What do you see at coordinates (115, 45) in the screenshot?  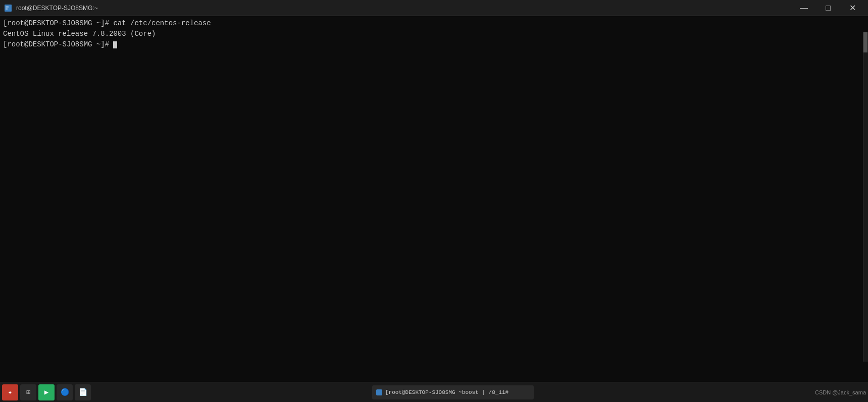 I see `cursor` at bounding box center [115, 45].